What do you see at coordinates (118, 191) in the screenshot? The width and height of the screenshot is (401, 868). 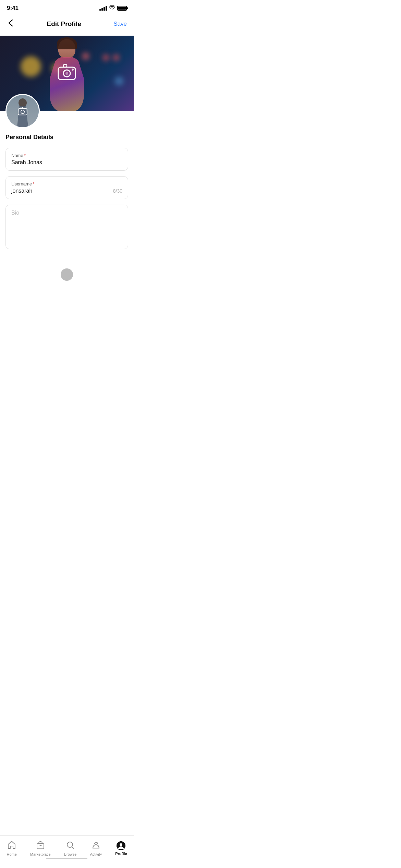 I see `username-counter: 8/30` at bounding box center [118, 191].